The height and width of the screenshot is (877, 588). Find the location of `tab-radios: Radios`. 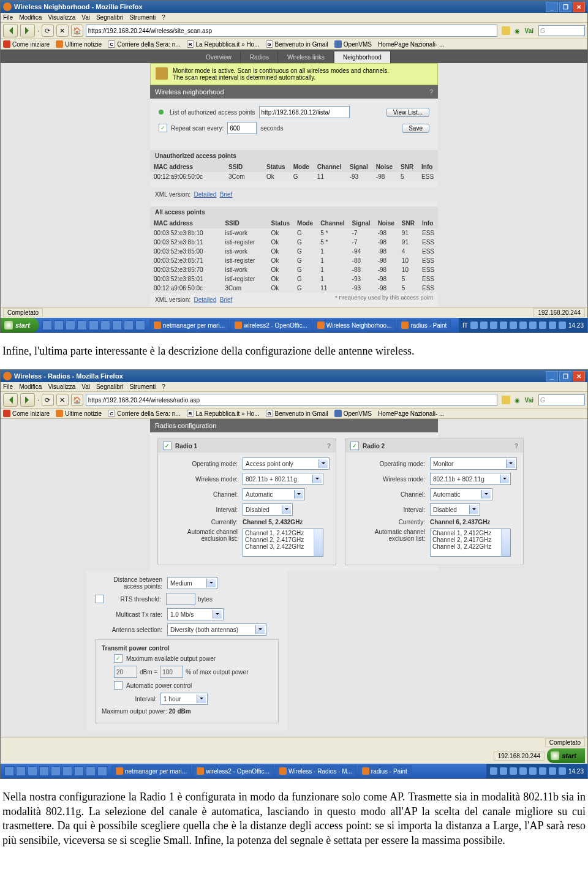

tab-radios: Radios is located at coordinates (260, 58).